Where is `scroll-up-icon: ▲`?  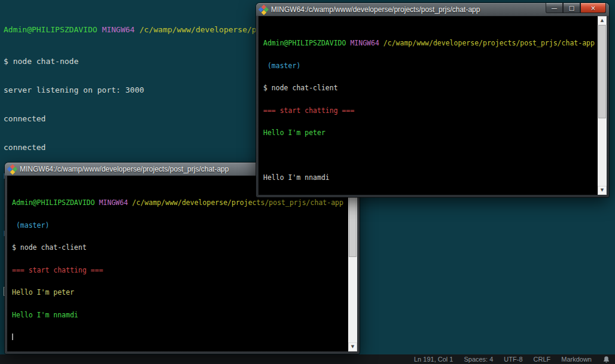 scroll-up-icon: ▲ is located at coordinates (602, 20).